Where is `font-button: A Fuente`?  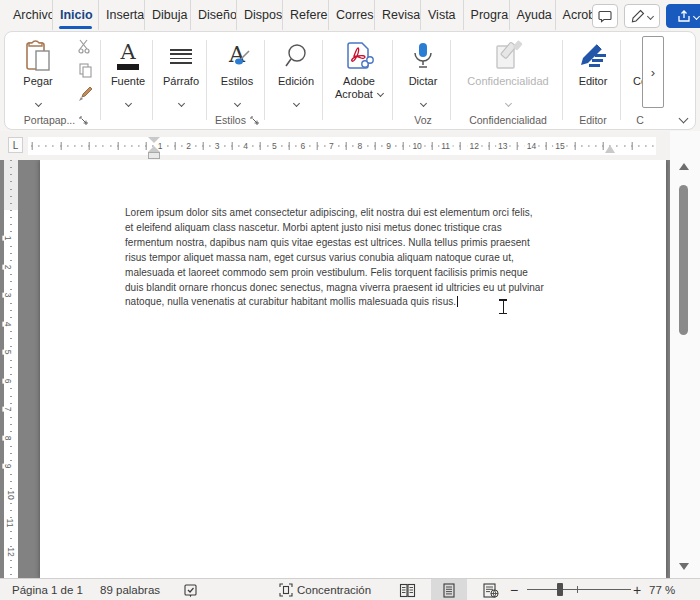 font-button: A Fuente is located at coordinates (128, 74).